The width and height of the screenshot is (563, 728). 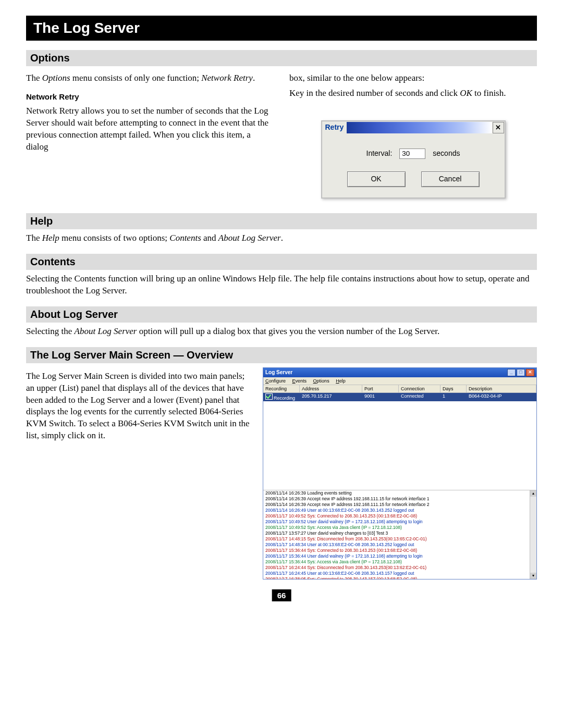 I want to click on cell: B064-032-04-IP, so click(x=501, y=397).